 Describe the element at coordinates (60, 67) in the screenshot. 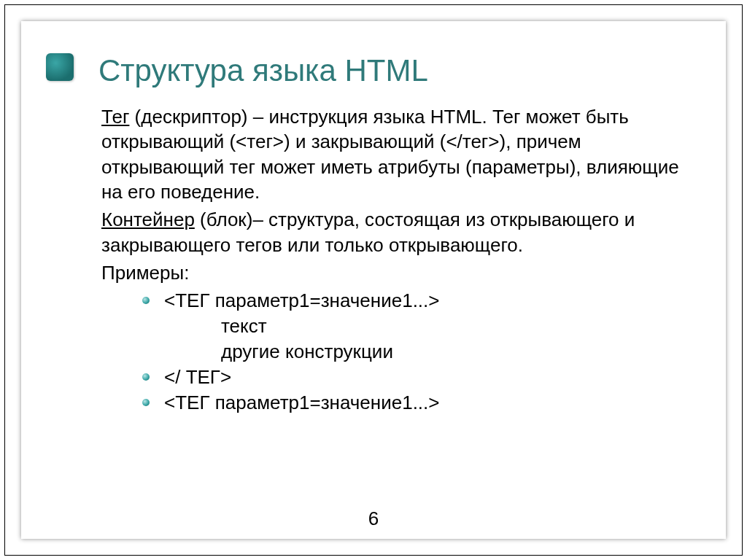

I see `slide-ornament-icon` at that location.